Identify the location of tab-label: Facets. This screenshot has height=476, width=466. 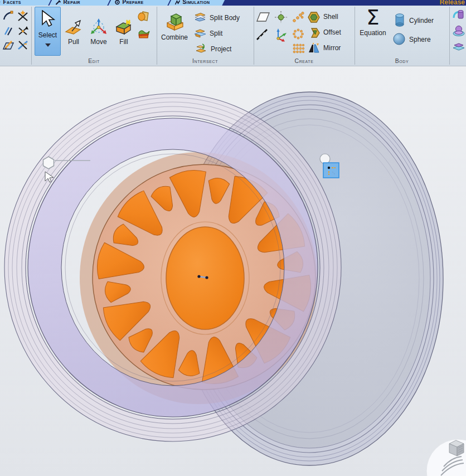
(12, 2).